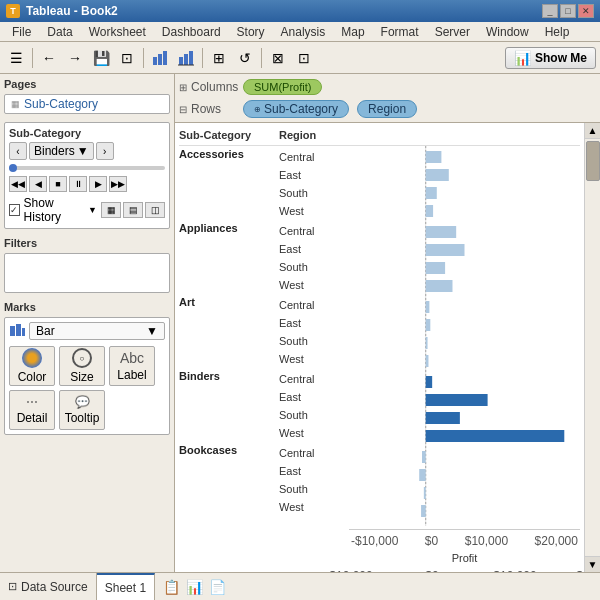 Image resolution: width=600 pixels, height=600 pixels. What do you see at coordinates (105, 151) in the screenshot?
I see `subcategory-next-button: ›` at bounding box center [105, 151].